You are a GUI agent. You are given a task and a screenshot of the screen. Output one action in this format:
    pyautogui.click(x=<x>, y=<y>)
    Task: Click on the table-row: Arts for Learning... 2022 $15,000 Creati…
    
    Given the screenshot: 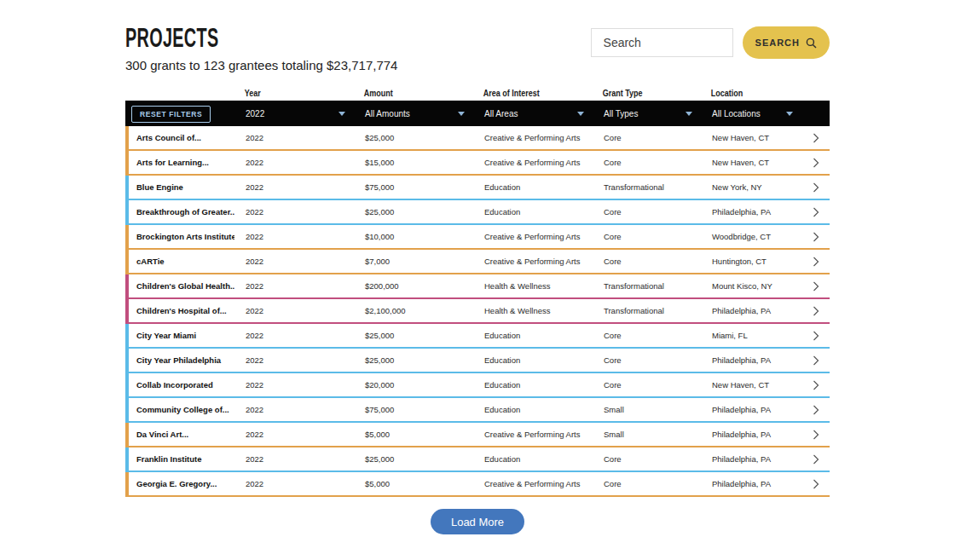 What is the action you would take?
    pyautogui.click(x=477, y=164)
    